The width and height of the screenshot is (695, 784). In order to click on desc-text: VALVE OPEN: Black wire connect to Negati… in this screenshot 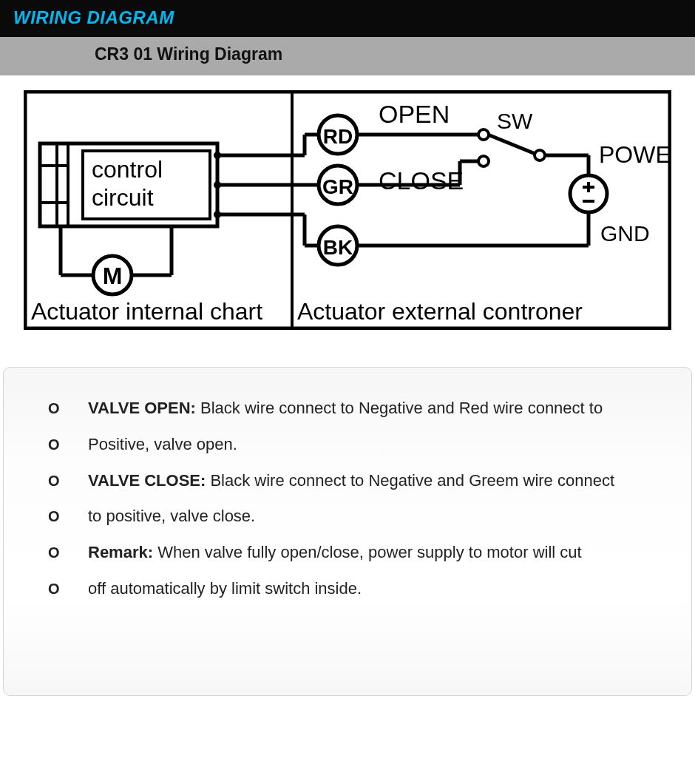, I will do `click(345, 408)`.